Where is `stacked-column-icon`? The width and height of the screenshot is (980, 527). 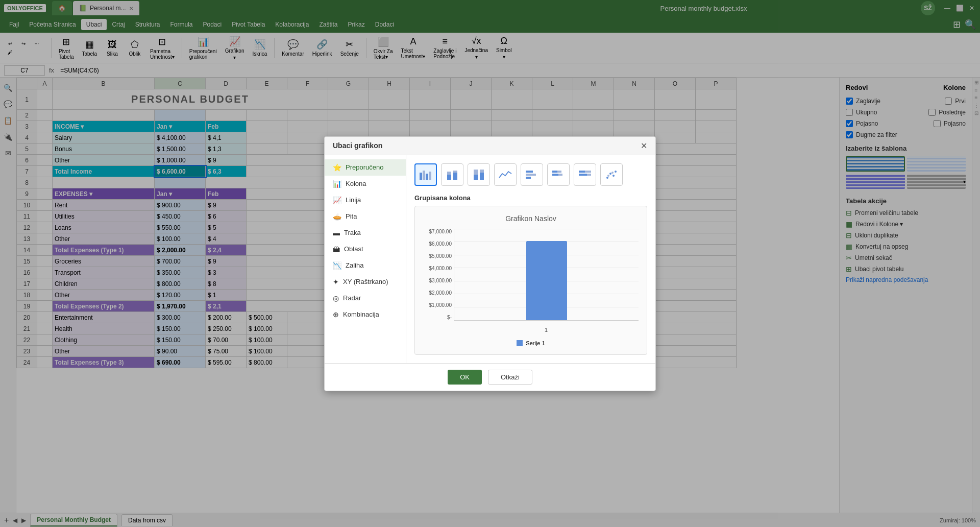 stacked-column-icon is located at coordinates (452, 175).